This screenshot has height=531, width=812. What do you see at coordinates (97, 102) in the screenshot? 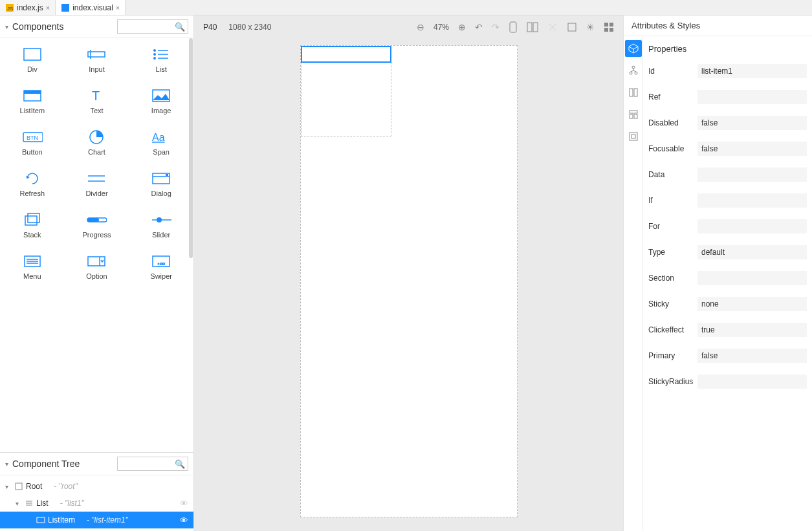
I see `component-text: T Text` at bounding box center [97, 102].